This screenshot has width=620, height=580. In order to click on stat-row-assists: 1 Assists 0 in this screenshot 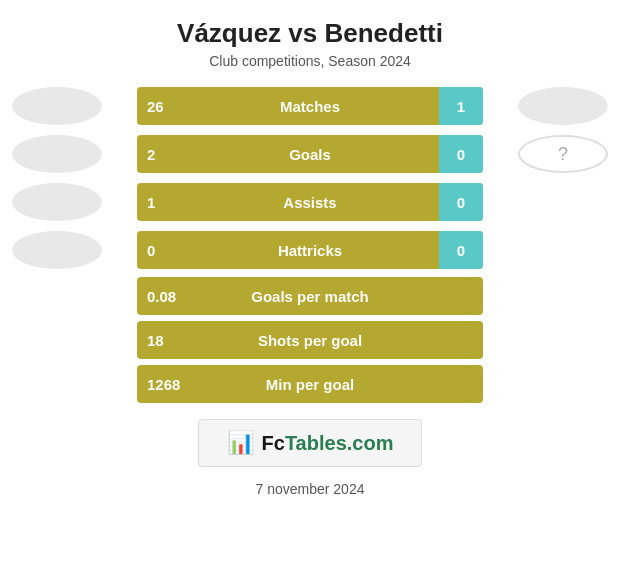, I will do `click(310, 202)`.